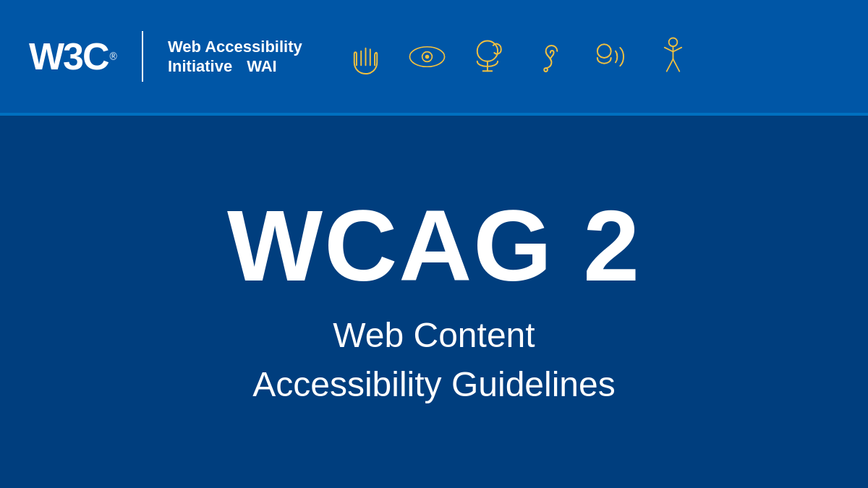 This screenshot has height=488, width=868. I want to click on logo-divider, so click(142, 56).